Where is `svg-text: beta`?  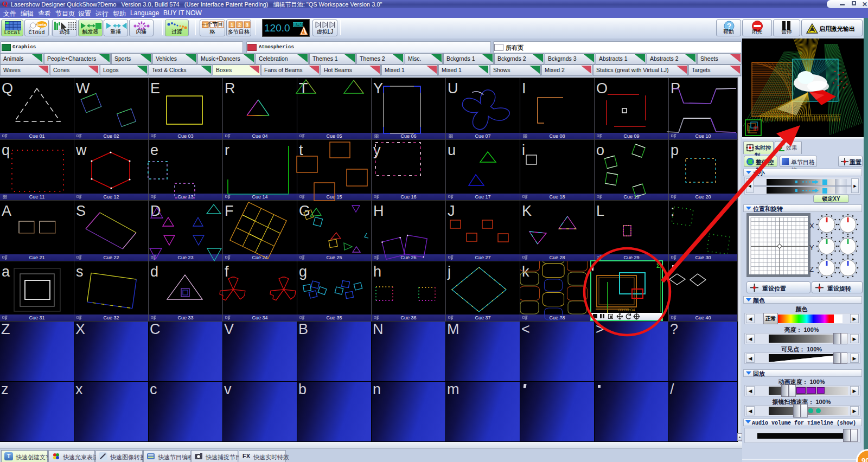
svg-text: beta is located at coordinates (42, 25).